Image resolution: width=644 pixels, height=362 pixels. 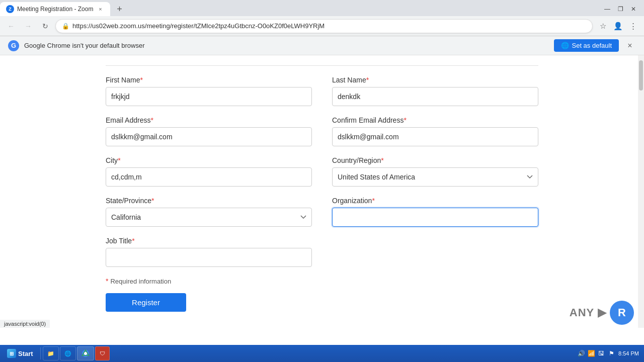 What do you see at coordinates (20, 353) in the screenshot?
I see `start-button: ⊞ Start` at bounding box center [20, 353].